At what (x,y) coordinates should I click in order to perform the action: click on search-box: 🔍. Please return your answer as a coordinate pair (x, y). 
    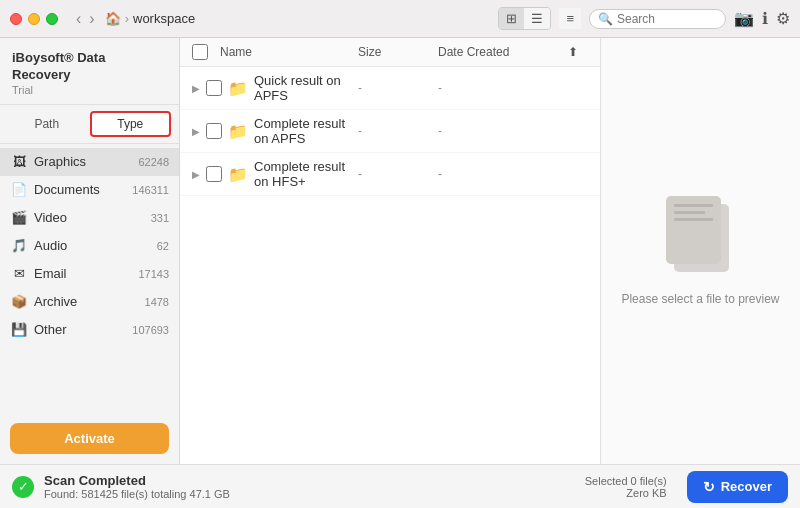
    Looking at the image, I should click on (658, 19).